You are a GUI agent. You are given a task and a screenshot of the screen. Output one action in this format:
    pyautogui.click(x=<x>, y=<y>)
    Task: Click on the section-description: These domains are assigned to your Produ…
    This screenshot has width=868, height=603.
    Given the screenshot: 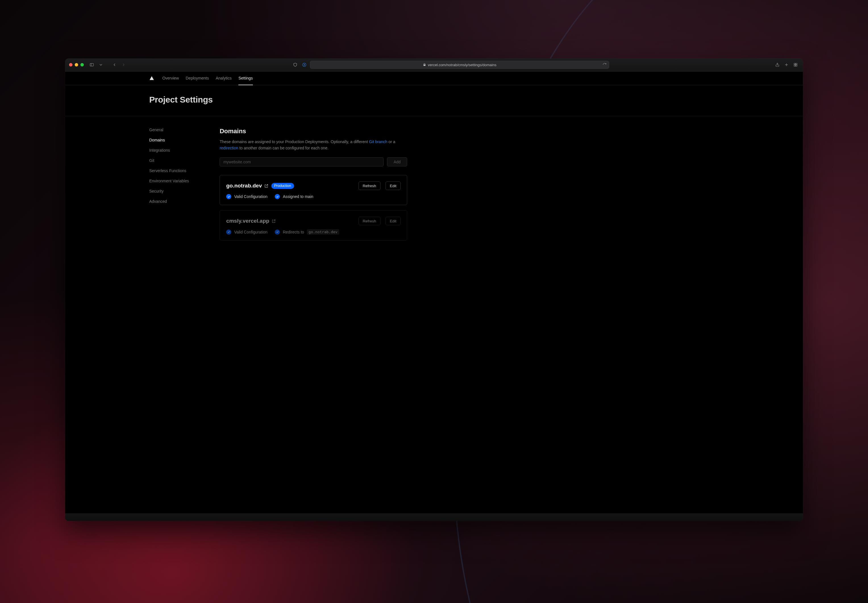 What is the action you would take?
    pyautogui.click(x=313, y=145)
    